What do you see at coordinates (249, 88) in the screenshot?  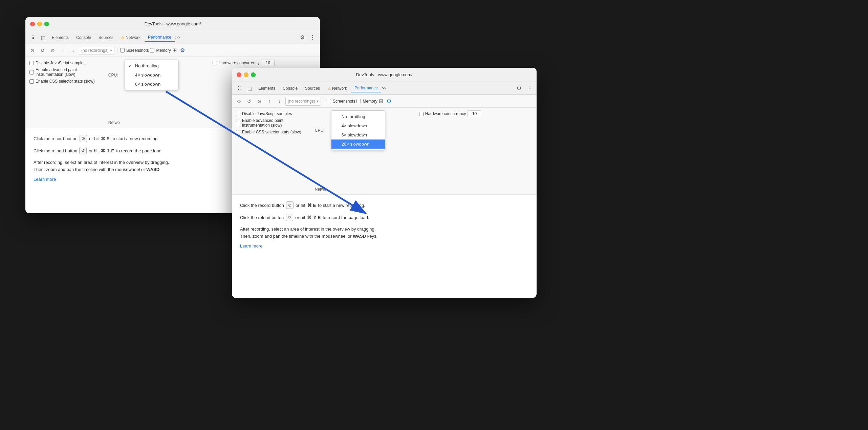 I see `layers-icon-2: ⬚` at bounding box center [249, 88].